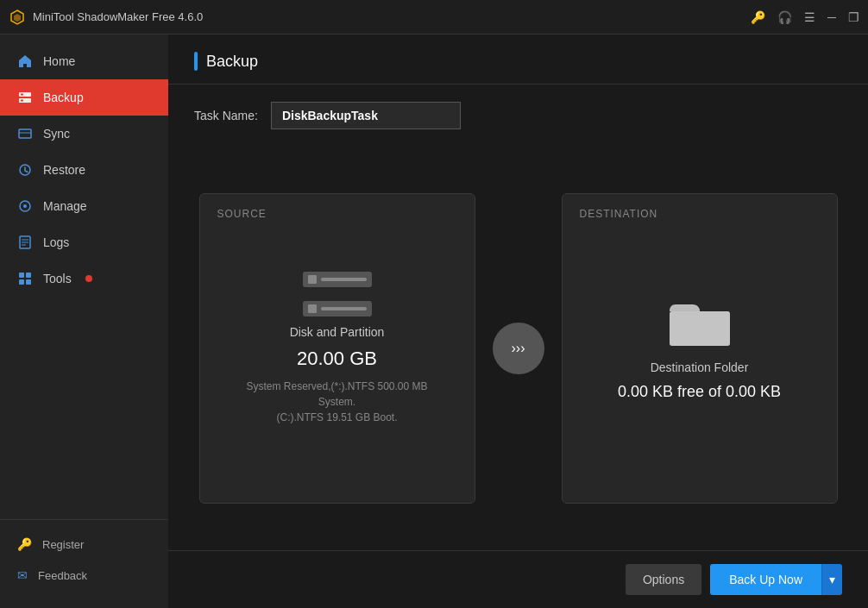 The width and height of the screenshot is (868, 608). I want to click on task-name-input, so click(366, 116).